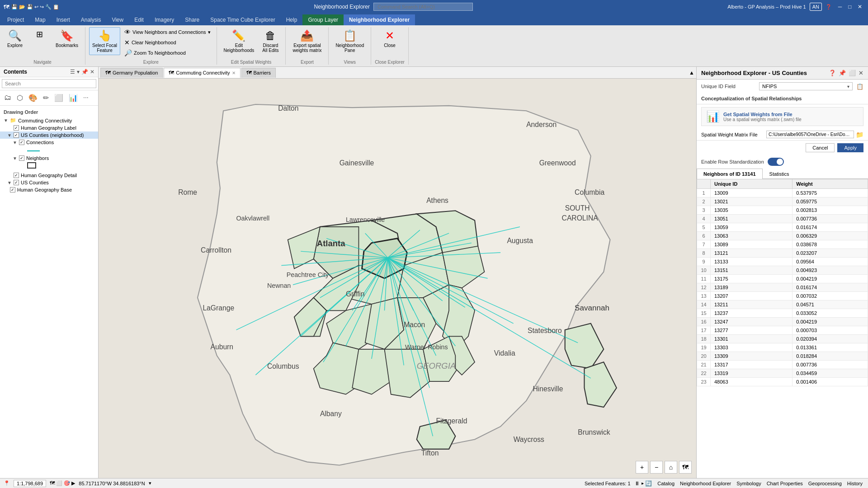 This screenshot has height=488, width=868. What do you see at coordinates (270, 41) in the screenshot?
I see `discard-all-edits-button: 🗑 DiscardAll Edits` at bounding box center [270, 41].